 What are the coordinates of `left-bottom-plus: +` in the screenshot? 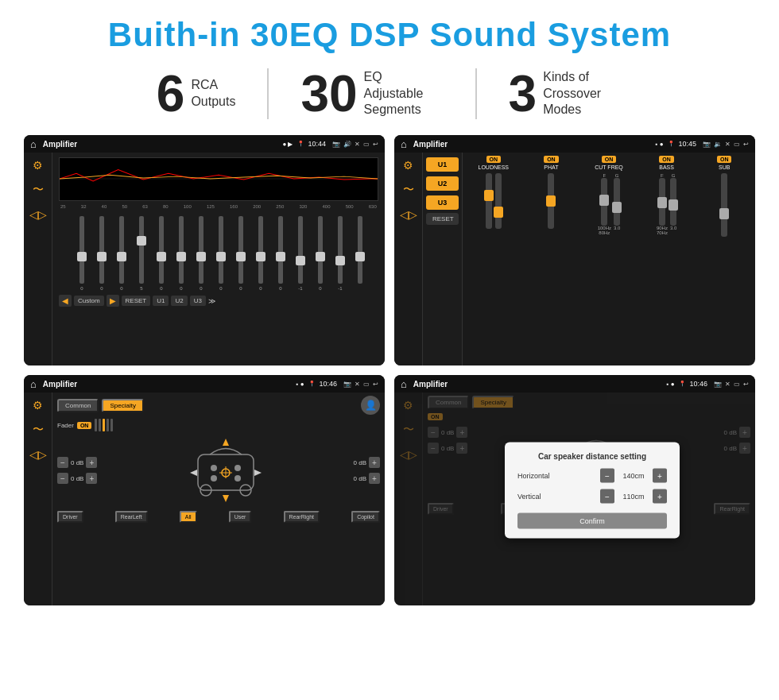 It's located at (91, 478).